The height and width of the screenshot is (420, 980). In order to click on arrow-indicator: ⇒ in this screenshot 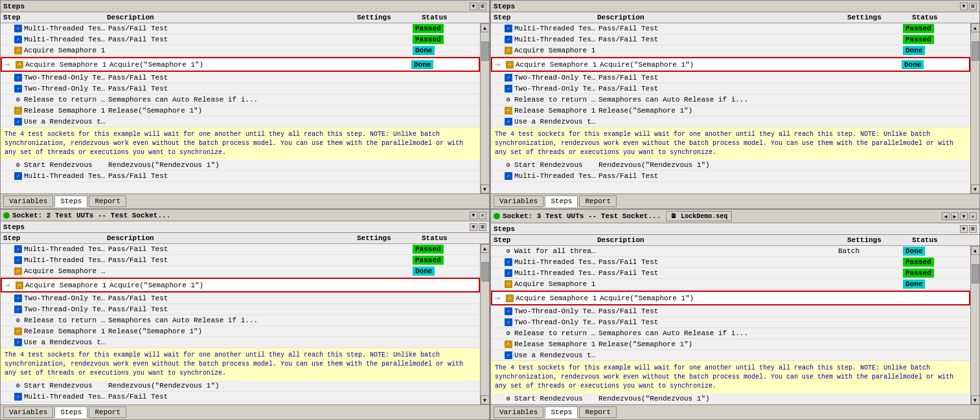, I will do `click(499, 65)`.